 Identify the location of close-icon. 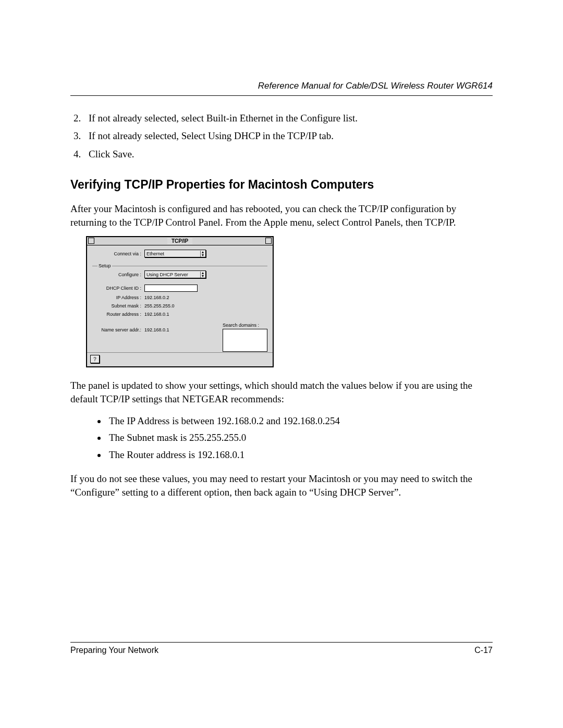
(91, 241).